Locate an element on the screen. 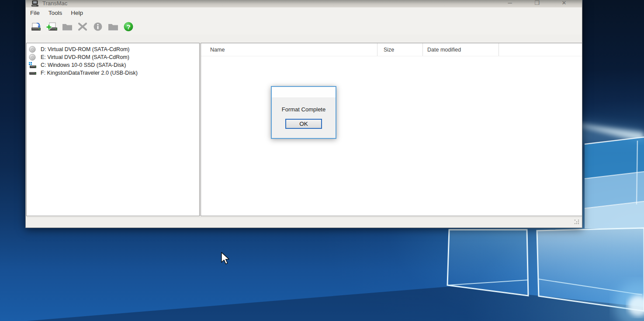 This screenshot has height=321, width=644. drive-label: F: KingstonDataTraveler 2.0 (USB-Disk) is located at coordinates (89, 73).